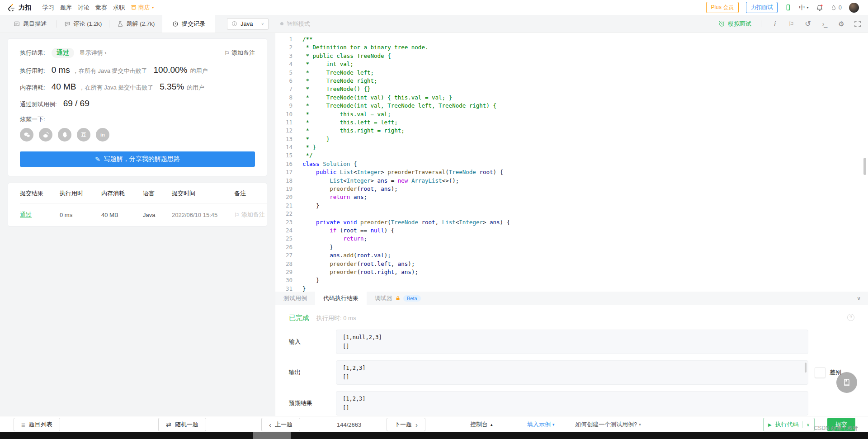 The width and height of the screenshot is (868, 439). Describe the element at coordinates (101, 8) in the screenshot. I see `nav-item-contest: 竞赛` at that location.